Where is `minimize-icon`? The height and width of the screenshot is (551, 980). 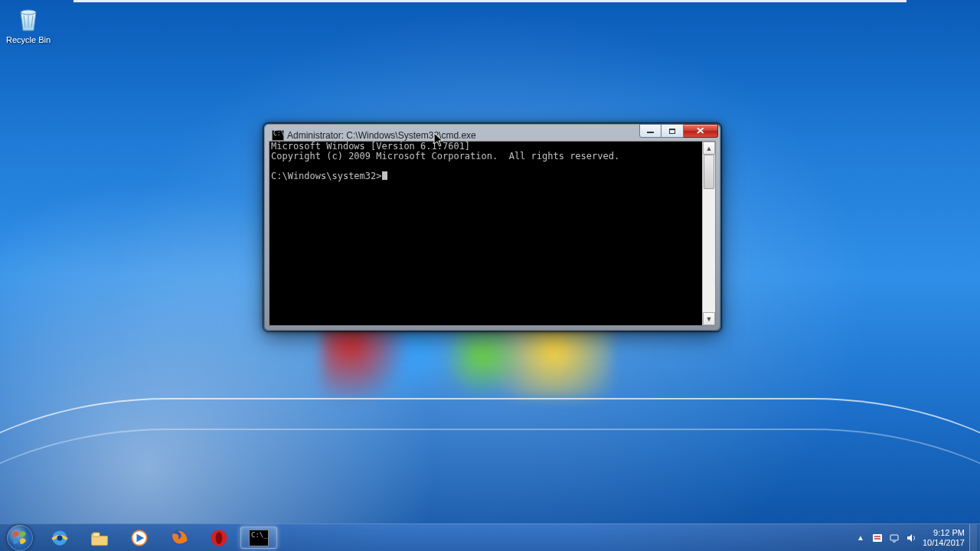 minimize-icon is located at coordinates (651, 132).